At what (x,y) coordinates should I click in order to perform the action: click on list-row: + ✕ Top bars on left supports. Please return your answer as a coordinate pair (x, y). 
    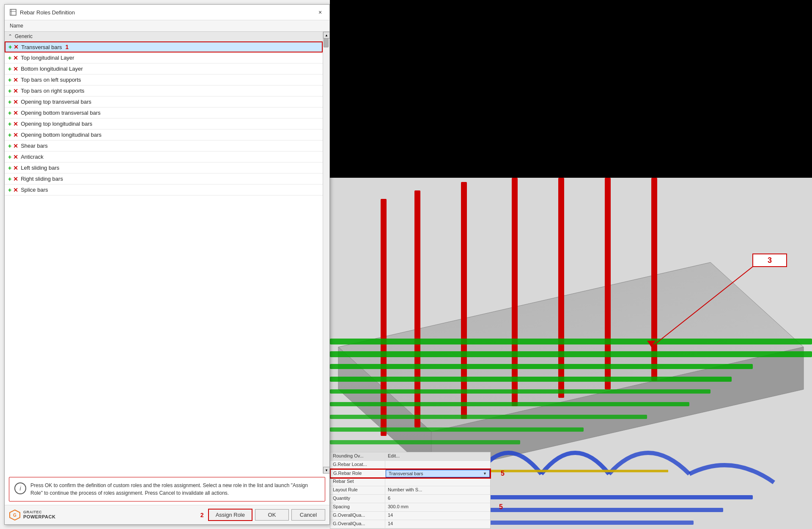
    Looking at the image, I should click on (164, 80).